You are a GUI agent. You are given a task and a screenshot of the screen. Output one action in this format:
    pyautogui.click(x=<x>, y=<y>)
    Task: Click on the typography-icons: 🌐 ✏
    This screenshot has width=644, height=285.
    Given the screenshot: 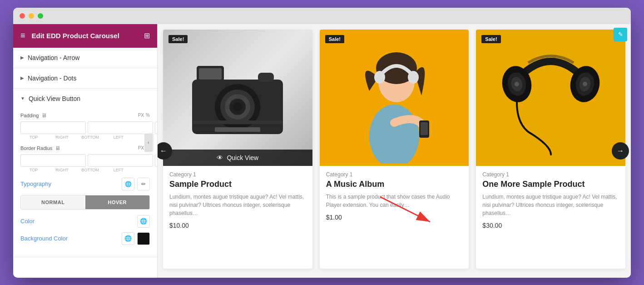 What is the action you would take?
    pyautogui.click(x=136, y=184)
    